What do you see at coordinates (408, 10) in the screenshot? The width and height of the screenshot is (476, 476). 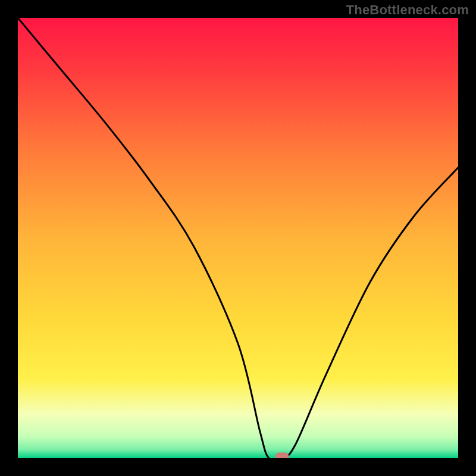 I see `watermark-text: TheBottleneck.com` at bounding box center [408, 10].